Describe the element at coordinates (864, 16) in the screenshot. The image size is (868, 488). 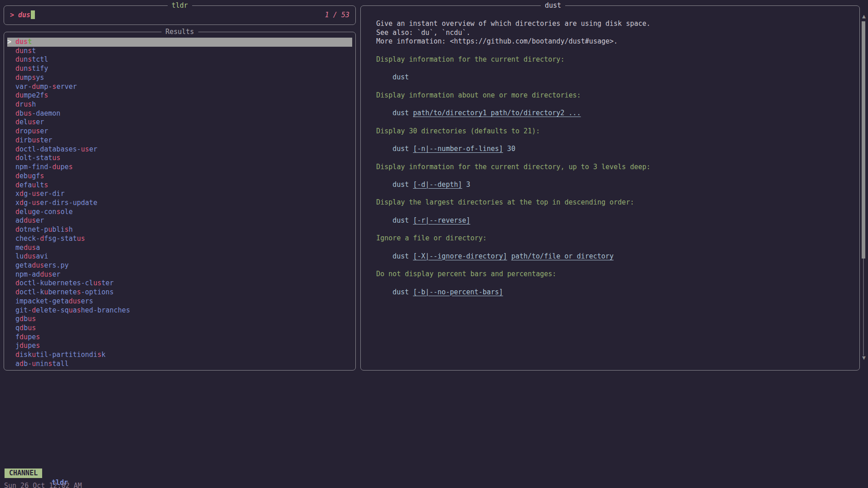
I see `scroll-up-icon: ▲` at that location.